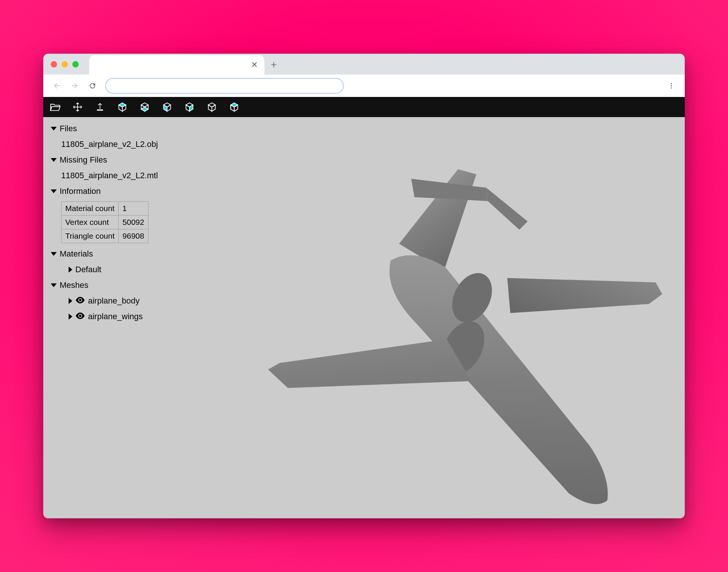 The image size is (728, 572). I want to click on files-section-header: Files, so click(137, 129).